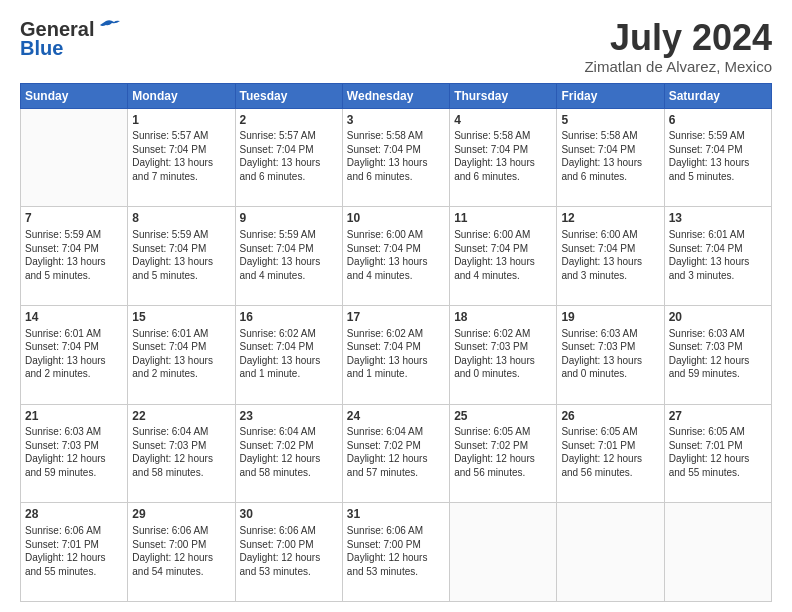  Describe the element at coordinates (503, 218) in the screenshot. I see `day-number: 11` at that location.